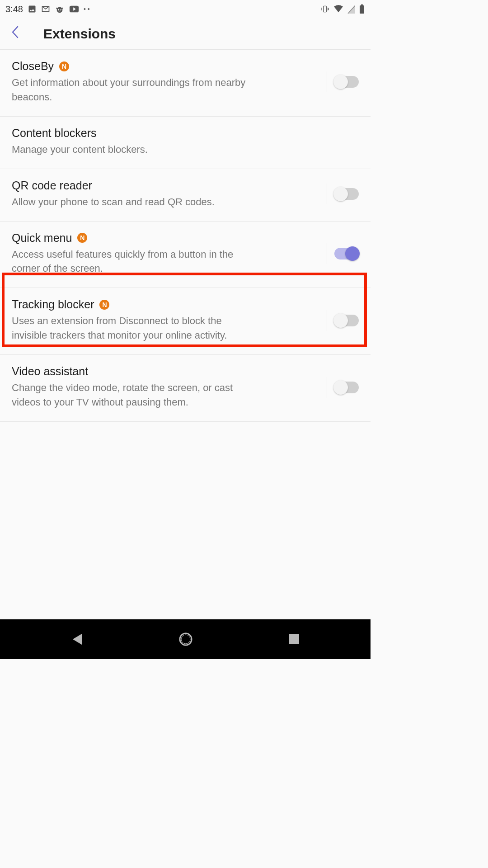 This screenshot has height=868, width=488. What do you see at coordinates (166, 372) in the screenshot?
I see `extension-title-row: Video assistant` at bounding box center [166, 372].